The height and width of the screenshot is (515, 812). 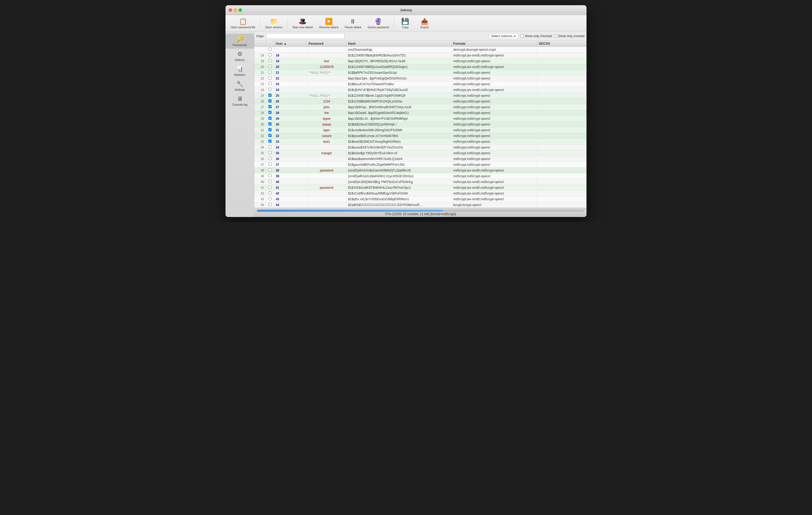 What do you see at coordinates (406, 10) in the screenshot?
I see `window-title: Johnny` at bounding box center [406, 10].